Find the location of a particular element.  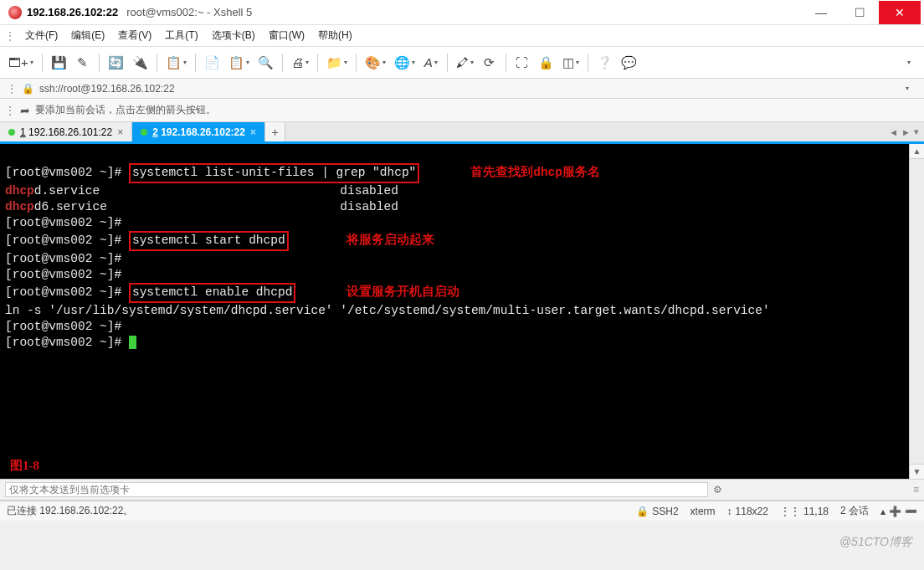

menu-view: 查看(V) is located at coordinates (135, 35).